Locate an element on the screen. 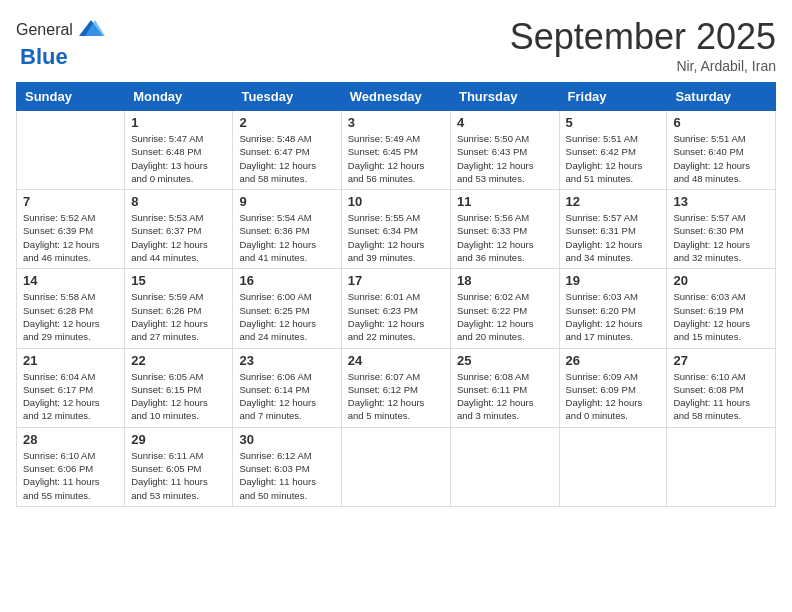  logo-icon is located at coordinates (91, 30).